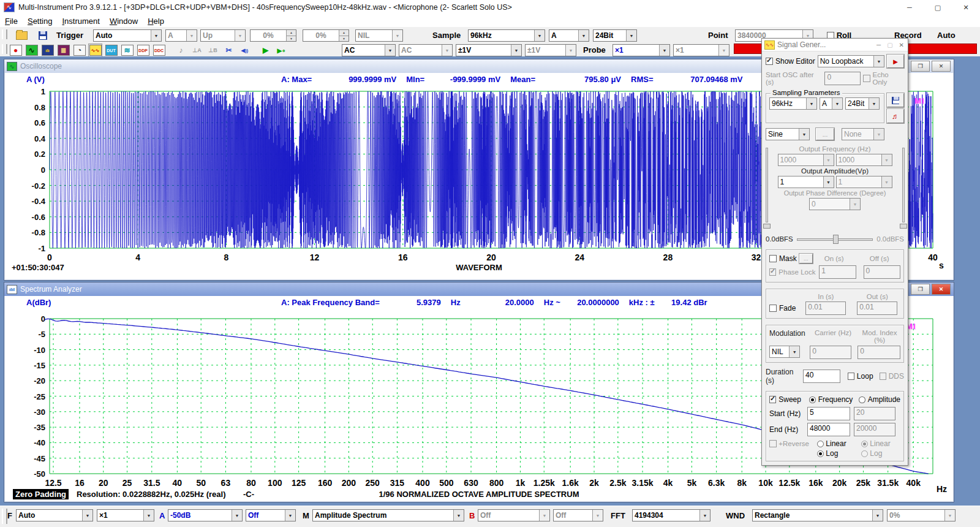 This screenshot has width=980, height=527. What do you see at coordinates (882, 272) in the screenshot?
I see `mask-off-input: 0` at bounding box center [882, 272].